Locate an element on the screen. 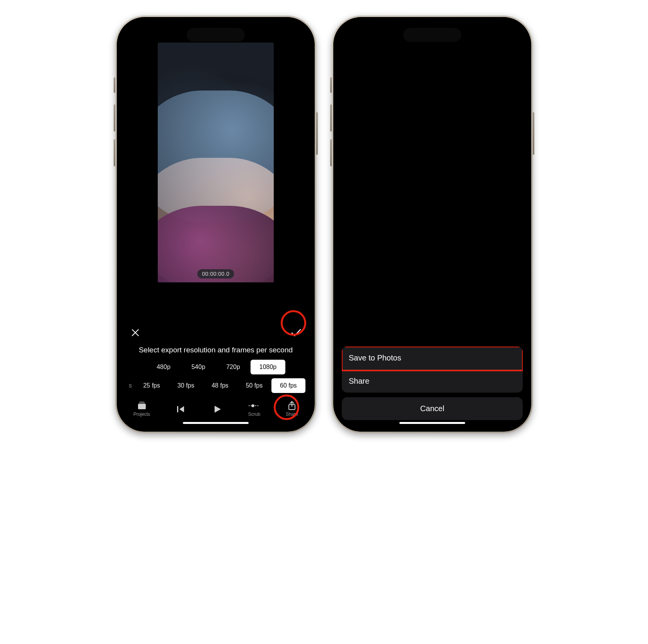 This screenshot has width=648, height=644. close-icon is located at coordinates (135, 333).